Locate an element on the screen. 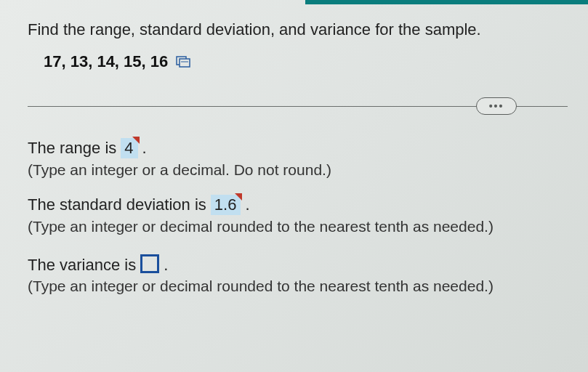 This screenshot has width=588, height=372. range-hint: (Type an integer or a decimal. Do not ro… is located at coordinates (298, 170).